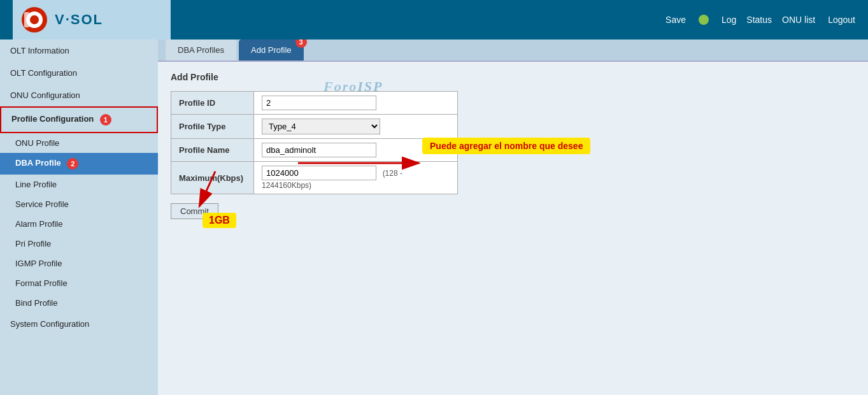 The height and width of the screenshot is (395, 868). I want to click on table-row: Profile ID, so click(315, 103).